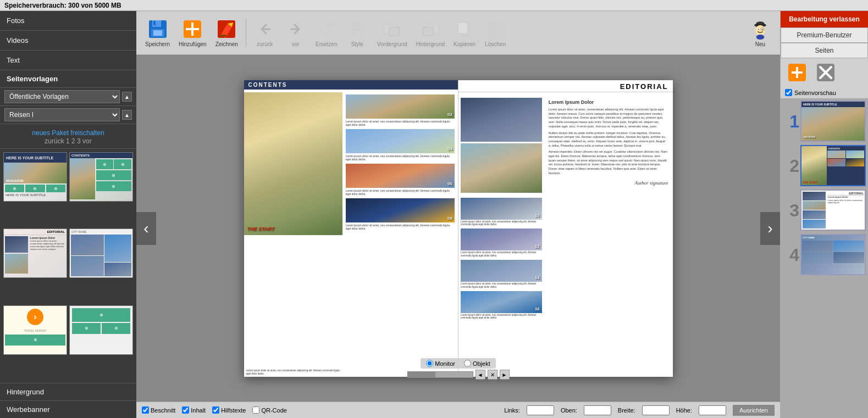 The height and width of the screenshot is (418, 868). I want to click on page-preview-4: CITY NAME, so click(833, 255).